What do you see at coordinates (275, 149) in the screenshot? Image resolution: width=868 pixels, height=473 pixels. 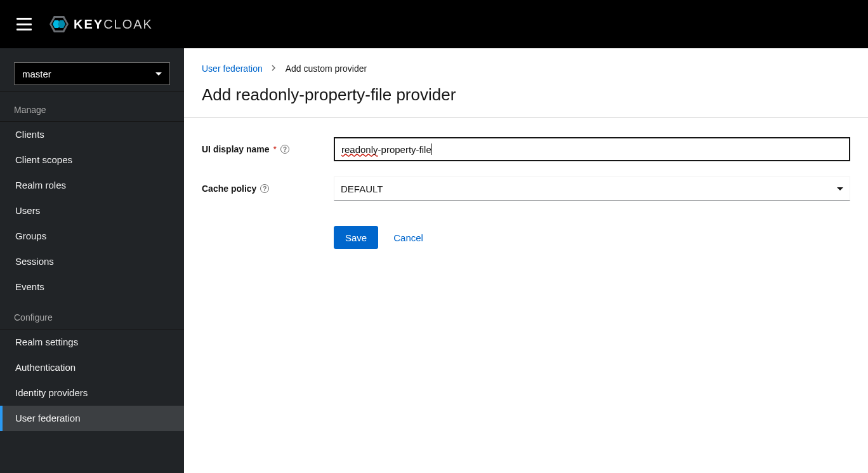 I see `required-indicator: *` at bounding box center [275, 149].